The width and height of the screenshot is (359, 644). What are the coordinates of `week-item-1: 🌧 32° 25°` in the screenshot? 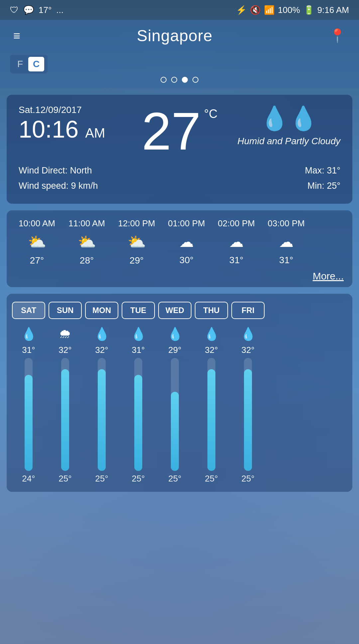 It's located at (65, 405).